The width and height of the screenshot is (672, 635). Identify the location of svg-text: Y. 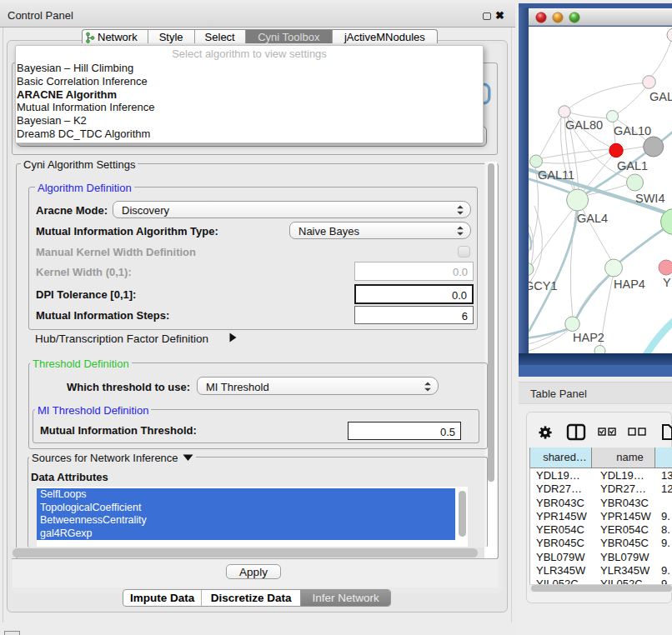
(667, 282).